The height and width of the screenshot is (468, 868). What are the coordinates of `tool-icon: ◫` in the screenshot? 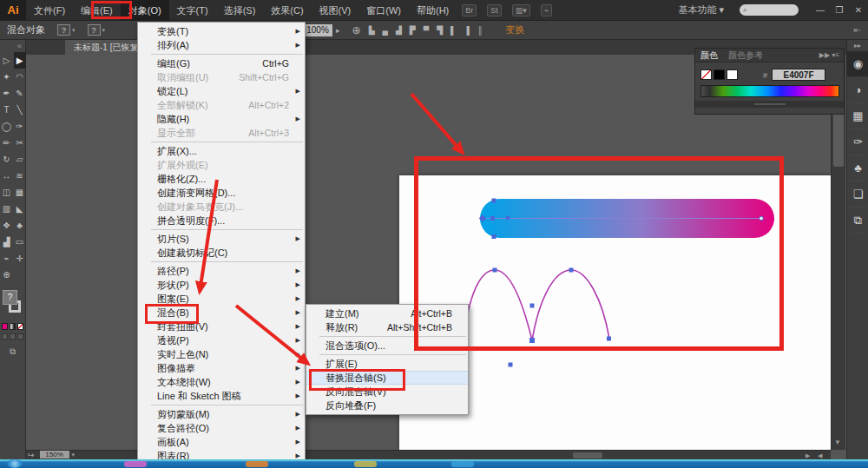 It's located at (7, 193).